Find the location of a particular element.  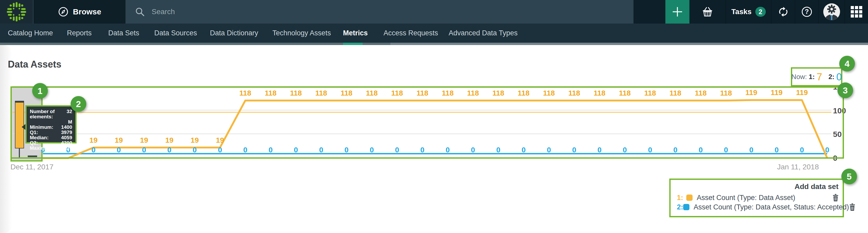

help-button: ? is located at coordinates (807, 12).